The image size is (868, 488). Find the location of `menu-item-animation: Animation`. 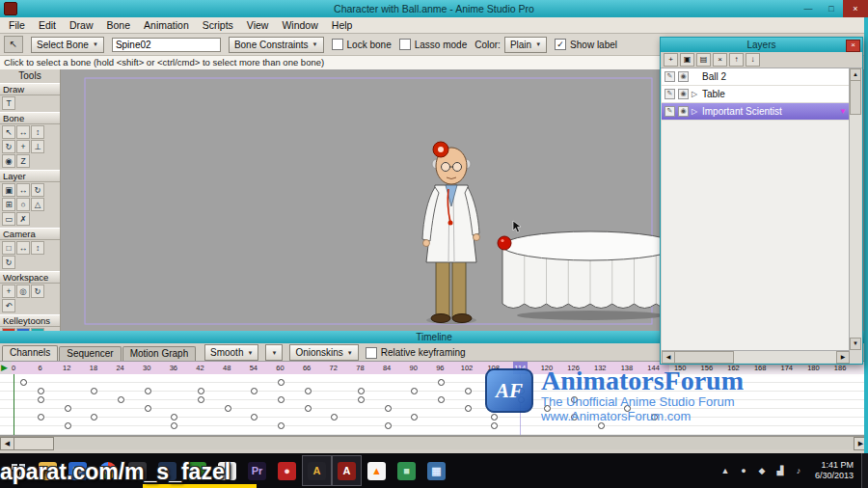

menu-item-animation: Animation is located at coordinates (166, 25).